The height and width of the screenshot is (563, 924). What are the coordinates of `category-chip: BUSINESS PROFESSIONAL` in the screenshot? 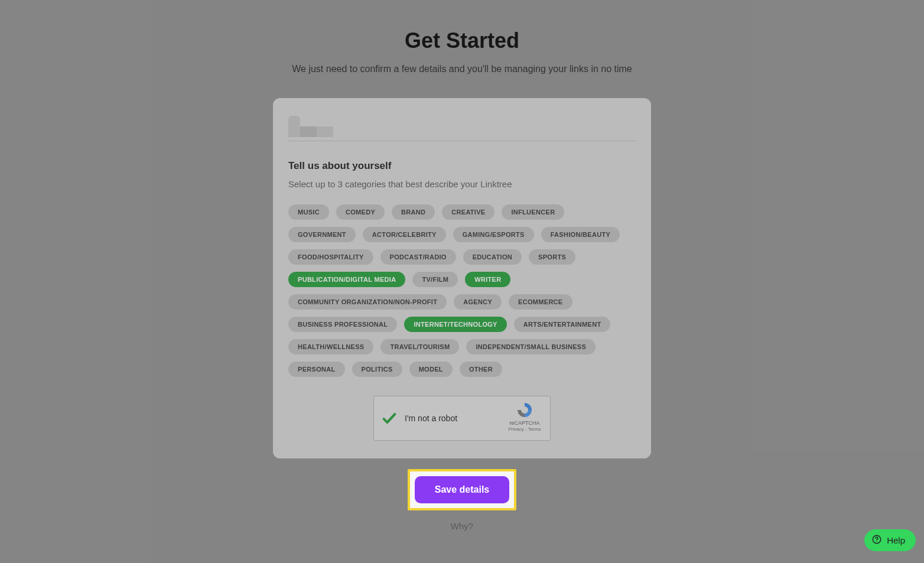 It's located at (343, 324).